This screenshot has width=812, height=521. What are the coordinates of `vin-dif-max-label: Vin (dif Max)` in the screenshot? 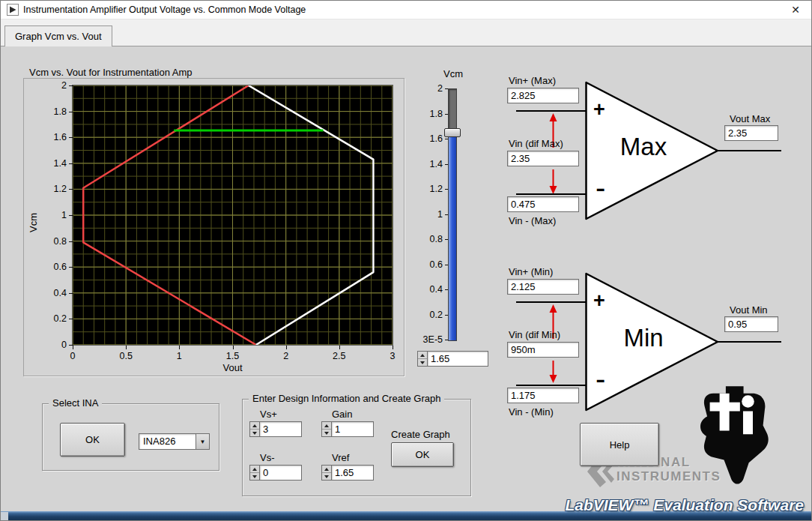 It's located at (536, 144).